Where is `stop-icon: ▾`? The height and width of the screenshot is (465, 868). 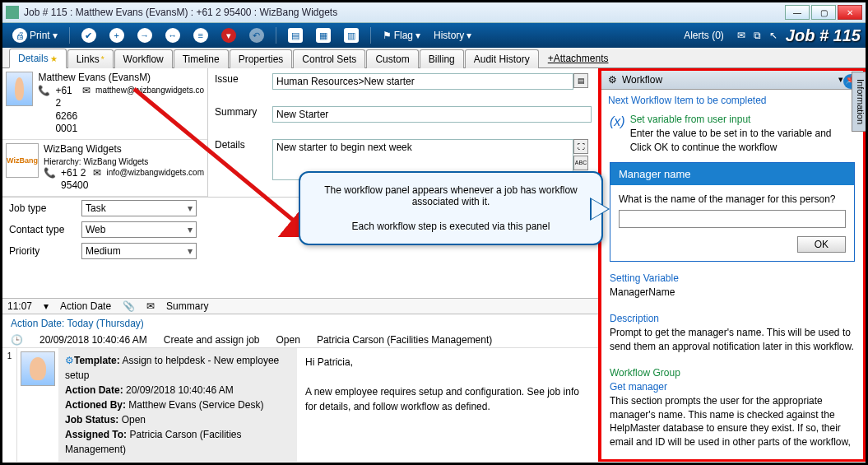
stop-icon: ▾ is located at coordinates (229, 35).